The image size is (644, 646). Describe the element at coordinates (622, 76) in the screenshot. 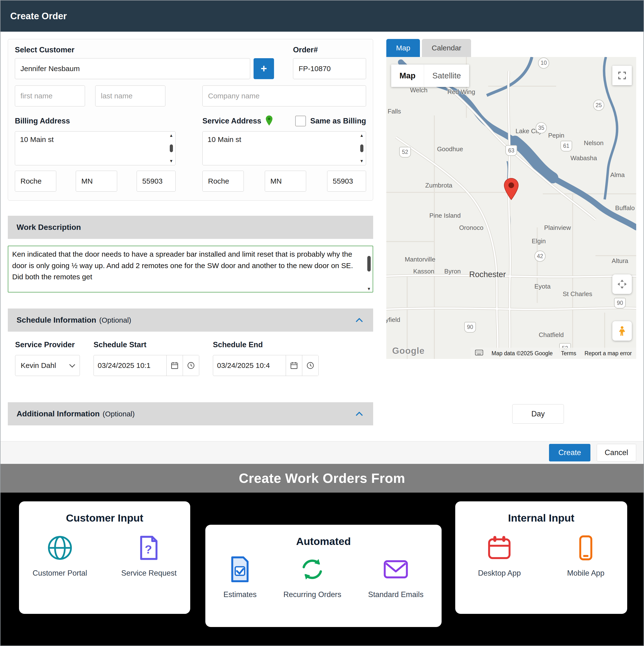

I see `fullscreen-button` at that location.